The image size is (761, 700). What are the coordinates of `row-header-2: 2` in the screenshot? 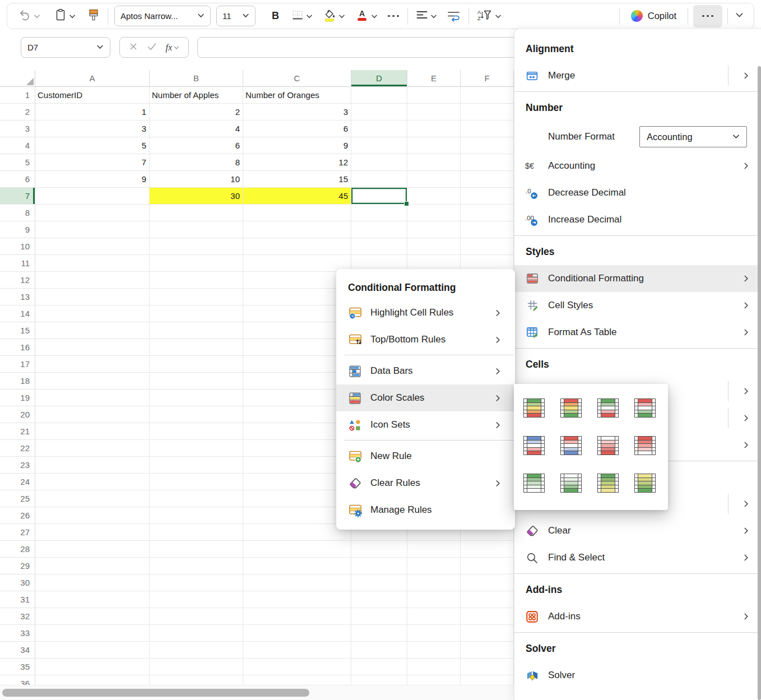 It's located at (18, 112).